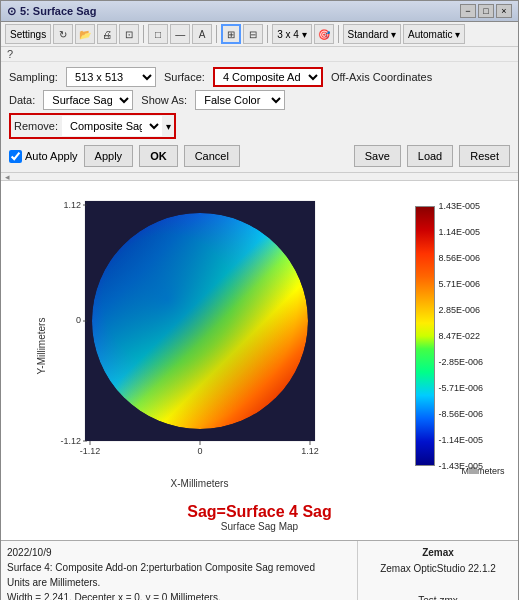  Describe the element at coordinates (200, 484) in the screenshot. I see `x-axis-label: X-Millimeters` at that location.